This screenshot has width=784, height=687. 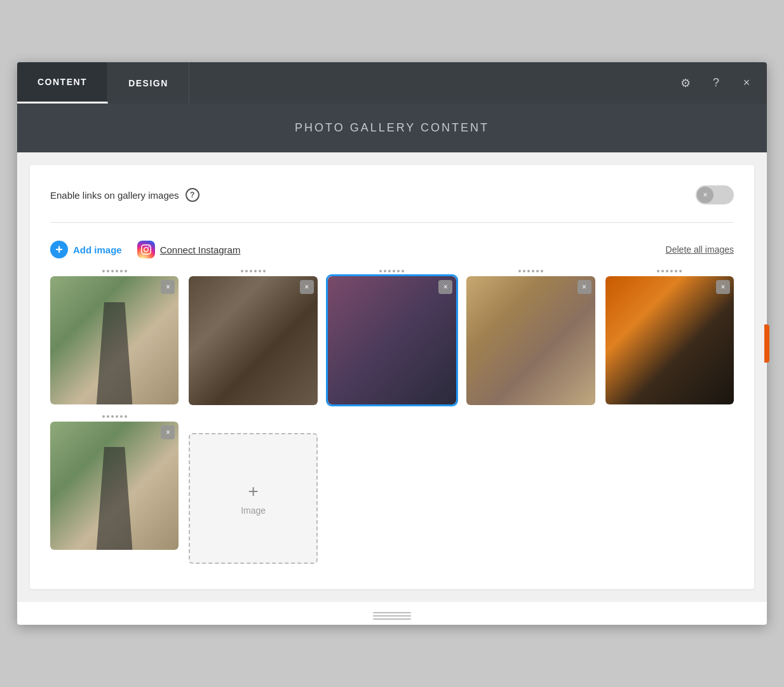 What do you see at coordinates (392, 204) in the screenshot?
I see `toggle-row: Enable links on gallery images ? ×` at bounding box center [392, 204].